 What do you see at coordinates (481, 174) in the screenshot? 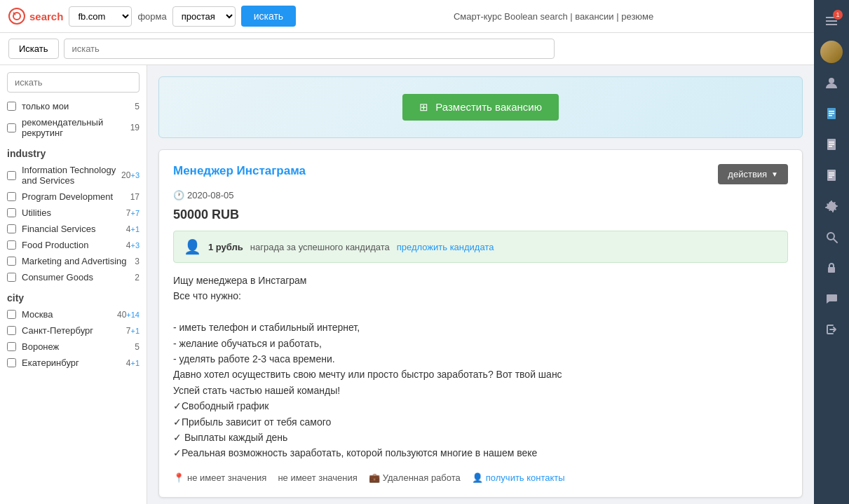
I see `job-card-header: Менеджер Инстаграма действия ▼` at bounding box center [481, 174].